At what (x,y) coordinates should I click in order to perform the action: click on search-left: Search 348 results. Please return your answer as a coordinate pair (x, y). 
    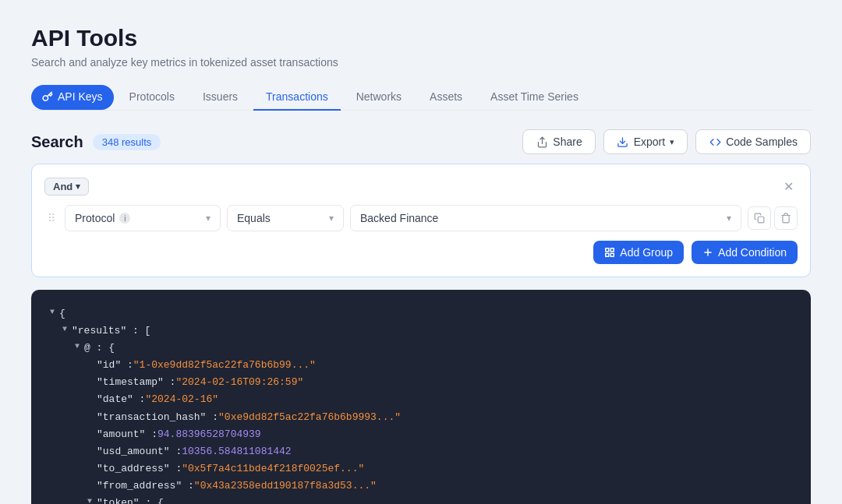
    Looking at the image, I should click on (96, 142).